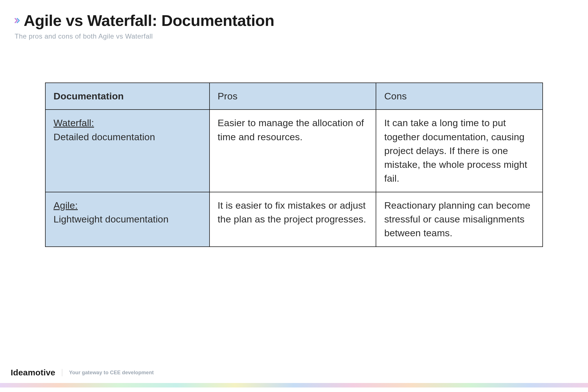 The image size is (588, 392). Describe the element at coordinates (294, 375) in the screenshot. I see `footer-bar: Ideamotive Your gateway to CEE developme…` at that location.